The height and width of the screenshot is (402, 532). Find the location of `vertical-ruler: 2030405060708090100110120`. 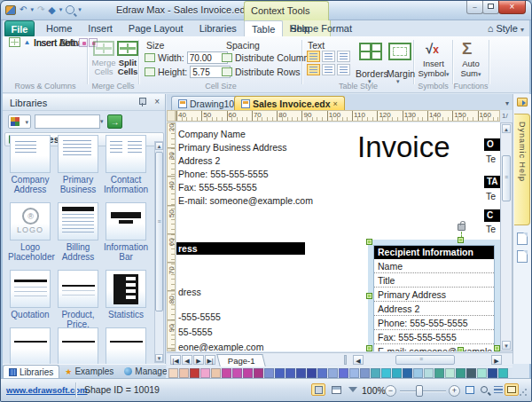

vertical-ruler: 2030405060708090100110120 is located at coordinates (171, 237).